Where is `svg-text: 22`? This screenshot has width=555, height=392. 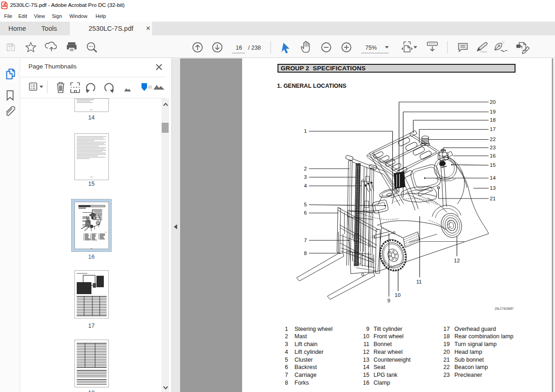
svg-text: 22 is located at coordinates (493, 139).